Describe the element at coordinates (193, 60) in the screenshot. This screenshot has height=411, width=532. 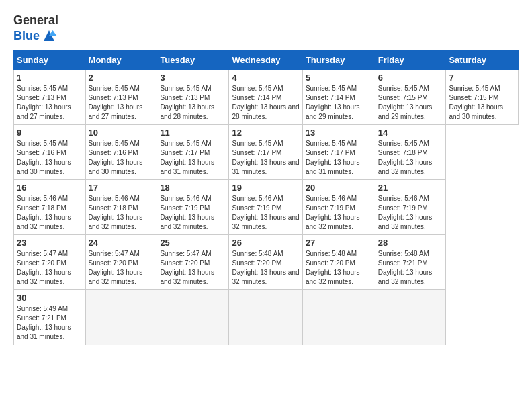
I see `weekday-header-tuesday: Tuesday` at that location.